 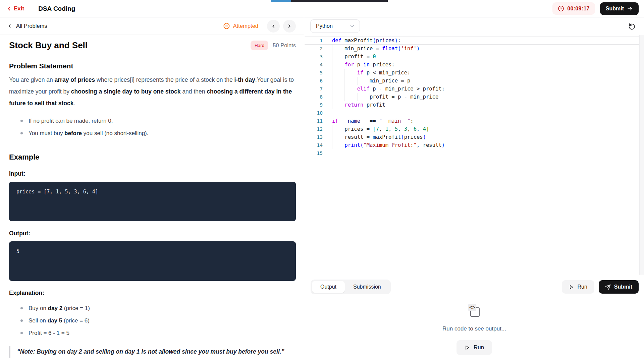 I want to click on code-line: 3 profit = 0, so click(x=472, y=57).